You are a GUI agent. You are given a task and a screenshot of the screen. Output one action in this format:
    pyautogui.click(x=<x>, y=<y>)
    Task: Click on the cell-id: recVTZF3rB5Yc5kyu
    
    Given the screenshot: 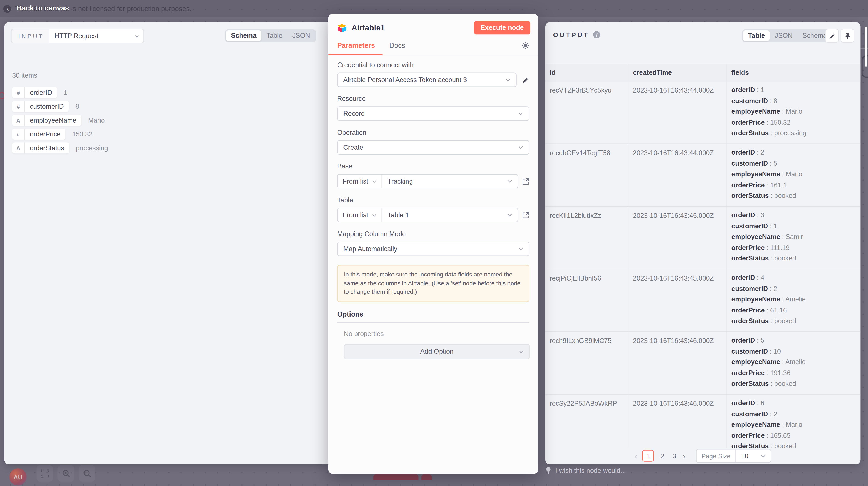 What is the action you would take?
    pyautogui.click(x=587, y=112)
    